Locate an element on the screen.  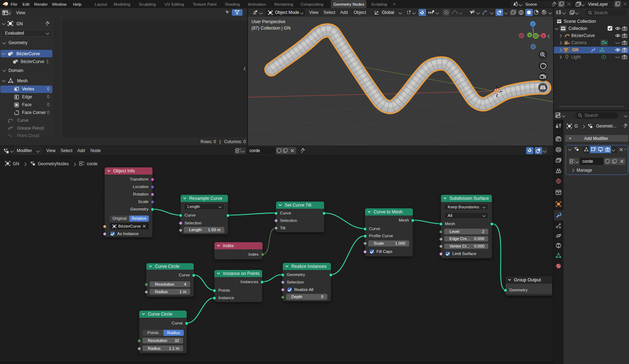
svg-text: Z is located at coordinates (533, 24).